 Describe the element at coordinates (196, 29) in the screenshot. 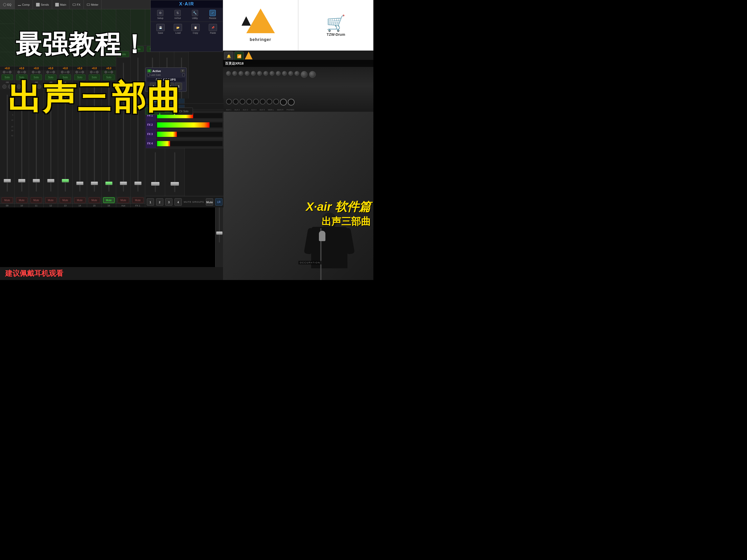

I see `copy-button: 📋 Copy` at that location.